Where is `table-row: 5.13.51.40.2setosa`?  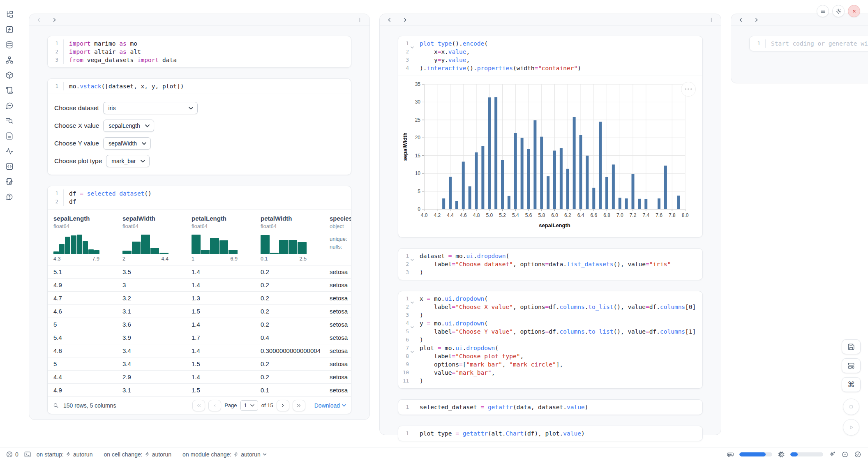
table-row: 5.13.51.40.2setosa is located at coordinates (199, 272).